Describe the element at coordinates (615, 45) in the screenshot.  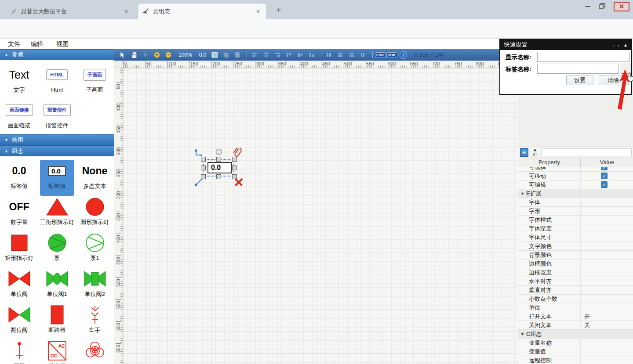
I see `dock-icon: ⌐¬` at that location.